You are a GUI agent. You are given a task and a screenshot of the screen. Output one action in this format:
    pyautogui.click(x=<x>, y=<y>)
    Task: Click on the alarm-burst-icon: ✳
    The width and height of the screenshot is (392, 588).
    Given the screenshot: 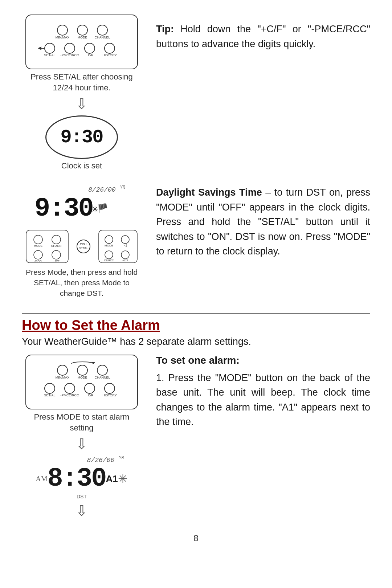 What is the action you would take?
    pyautogui.click(x=123, y=479)
    